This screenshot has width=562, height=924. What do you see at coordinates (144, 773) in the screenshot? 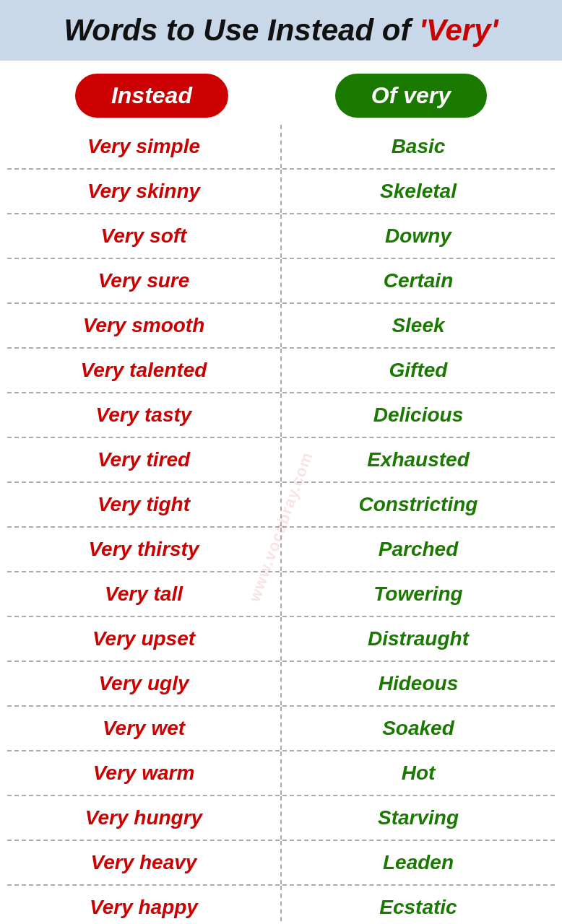
I see `instead-cell: Very warm` at bounding box center [144, 773].